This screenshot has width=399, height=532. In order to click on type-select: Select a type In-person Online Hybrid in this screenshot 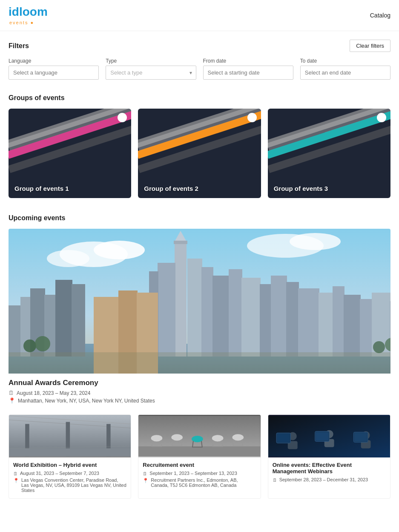, I will do `click(151, 72)`.